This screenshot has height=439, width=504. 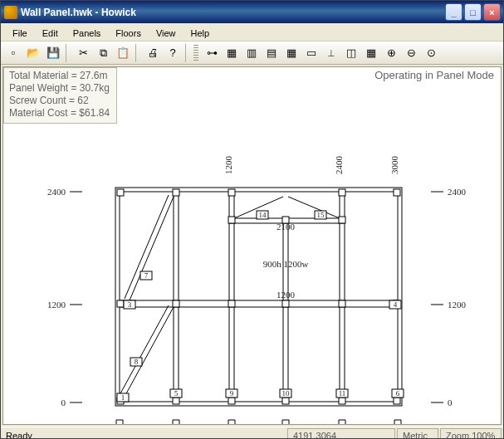 I want to click on svg-text: 8, so click(x=136, y=362).